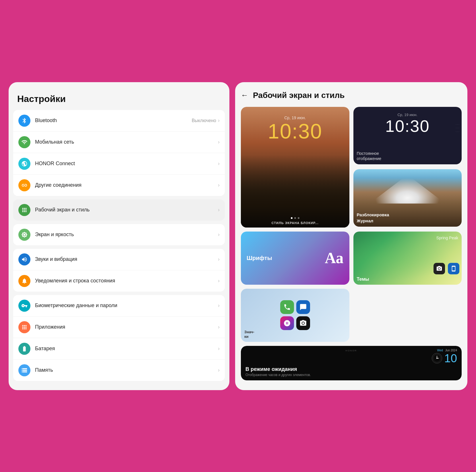 Image resolution: width=476 pixels, height=472 pixels. Describe the element at coordinates (24, 327) in the screenshot. I see `apps-icon` at that location.